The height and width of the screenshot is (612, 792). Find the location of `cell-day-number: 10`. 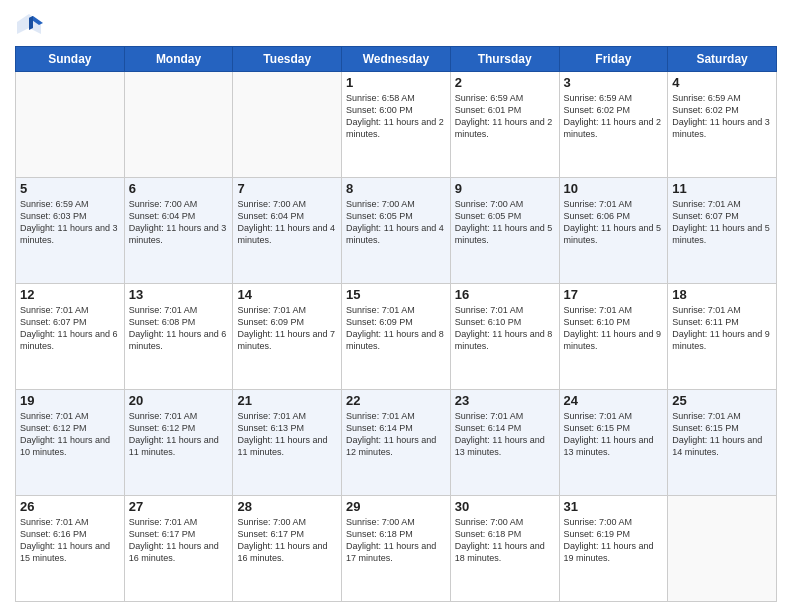

cell-day-number: 10 is located at coordinates (614, 188).